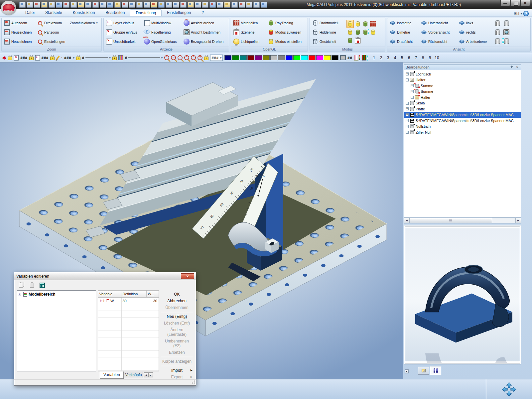 Image resolution: width=532 pixels, height=399 pixels. Describe the element at coordinates (423, 58) in the screenshot. I see `view-number-button: 8` at that location.